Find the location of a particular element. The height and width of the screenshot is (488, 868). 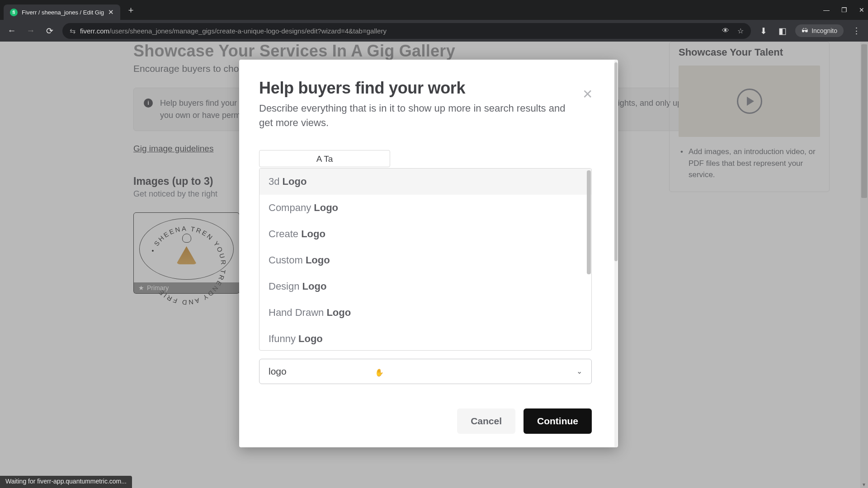

continue-button: Continue is located at coordinates (558, 421).